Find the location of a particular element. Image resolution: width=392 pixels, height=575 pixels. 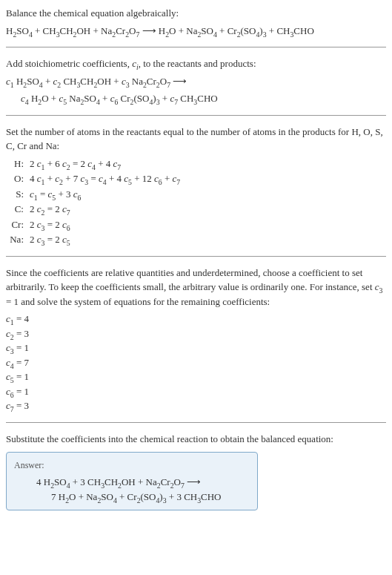

balance-intro-text: Balance the chemical equation algebraica… is located at coordinates (196, 13).